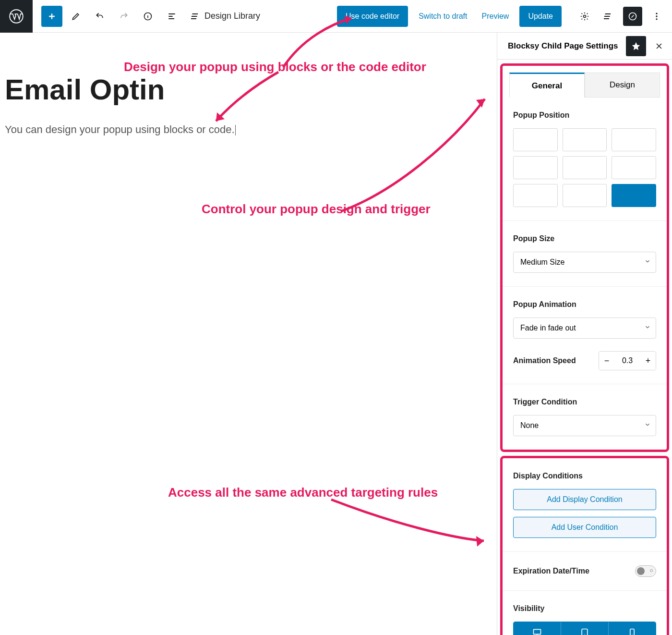 The image size is (672, 635). I want to click on star-button, so click(636, 46).